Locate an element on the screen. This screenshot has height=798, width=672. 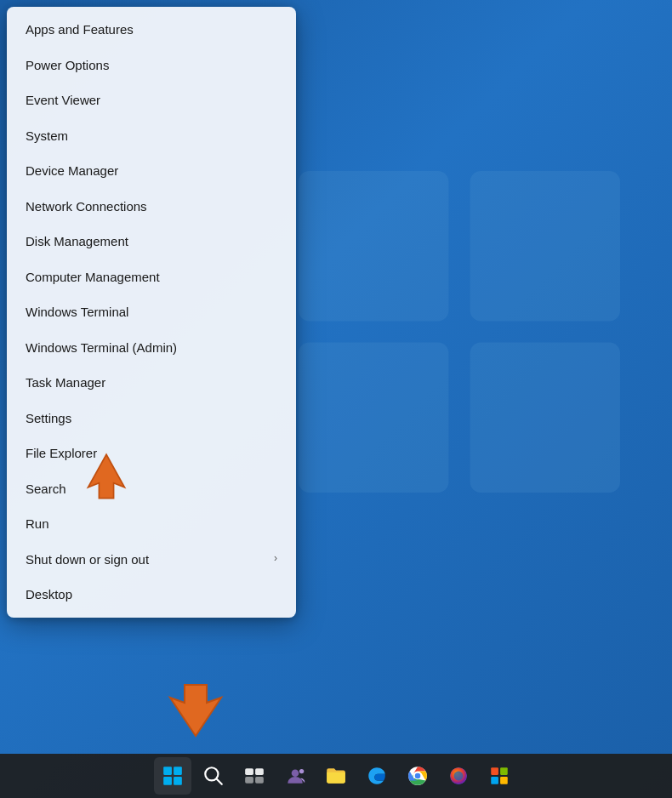
menu-item-label-event-viewer: Event Viewer is located at coordinates (63, 100).